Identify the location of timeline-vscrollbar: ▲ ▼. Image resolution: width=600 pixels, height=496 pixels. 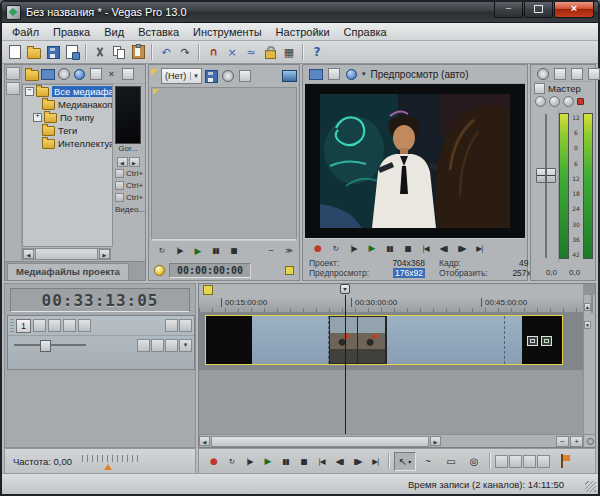
(589, 364).